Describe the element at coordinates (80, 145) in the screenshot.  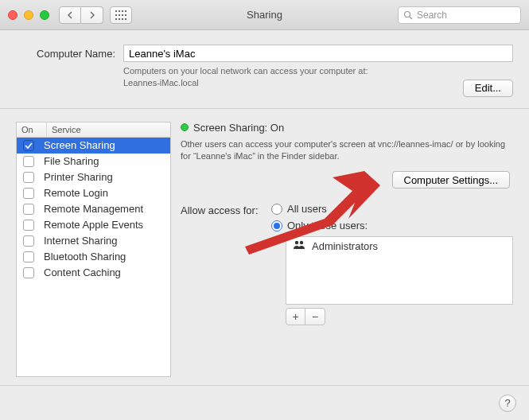
I see `service-label: Screen Sharing` at that location.